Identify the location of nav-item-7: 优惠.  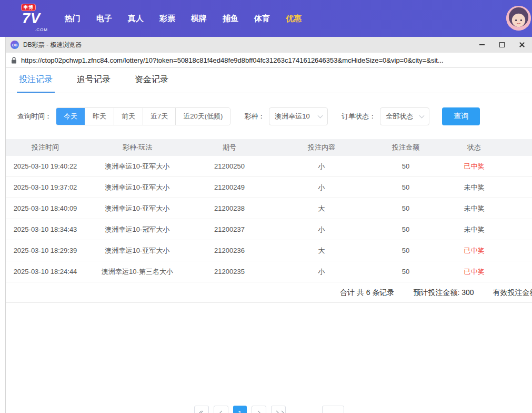
(294, 19).